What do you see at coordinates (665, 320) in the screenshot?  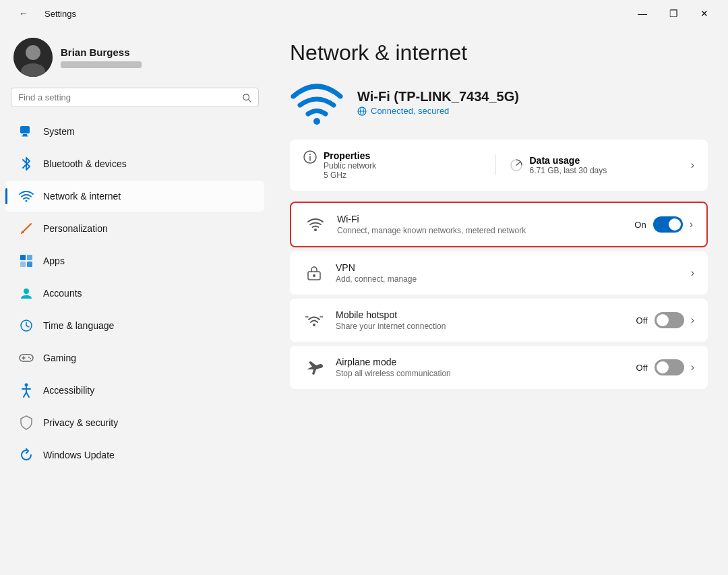 I see `hotspot-right: Off ›` at bounding box center [665, 320].